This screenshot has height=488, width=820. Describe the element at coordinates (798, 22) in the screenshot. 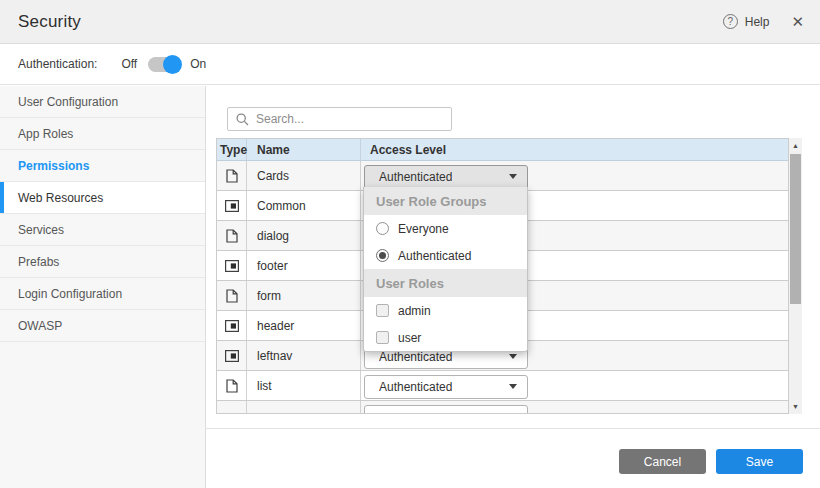

I see `close-icon: ✕` at that location.